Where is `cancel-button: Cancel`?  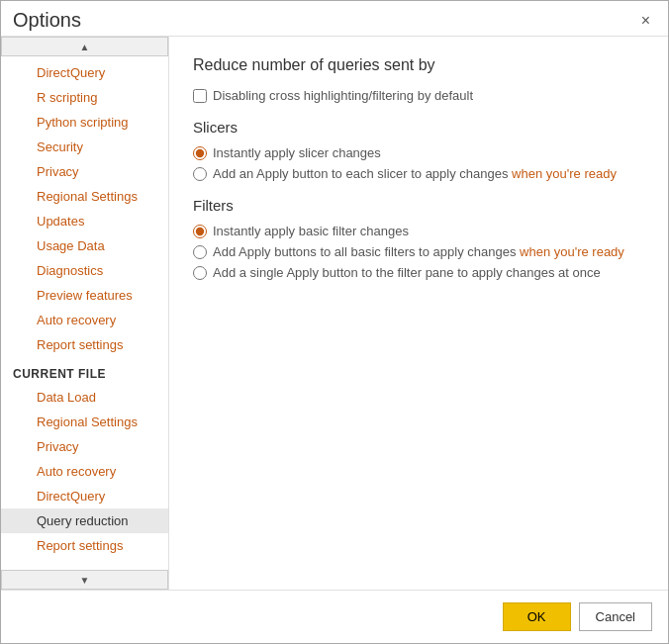
cancel-button: Cancel is located at coordinates (616, 617).